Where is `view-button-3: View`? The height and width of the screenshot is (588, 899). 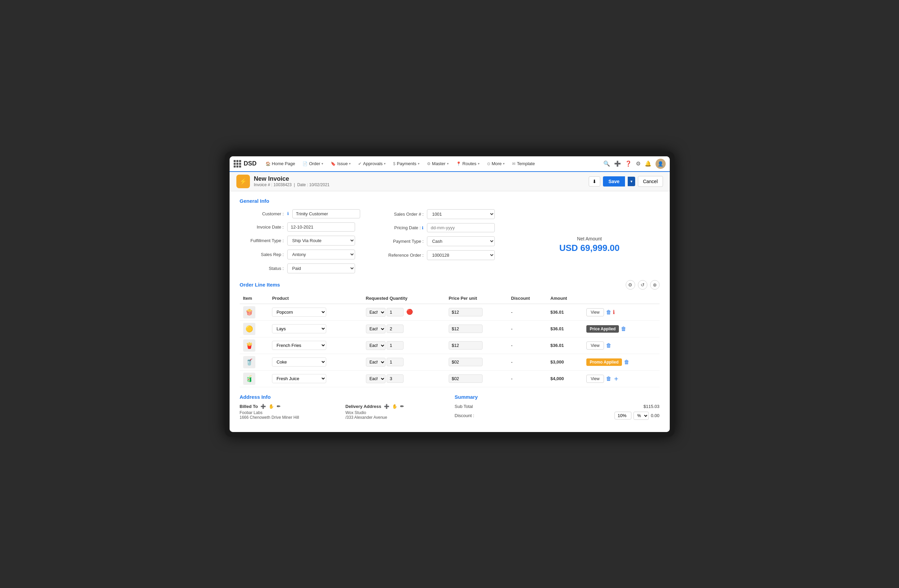
view-button-3: View is located at coordinates (595, 346).